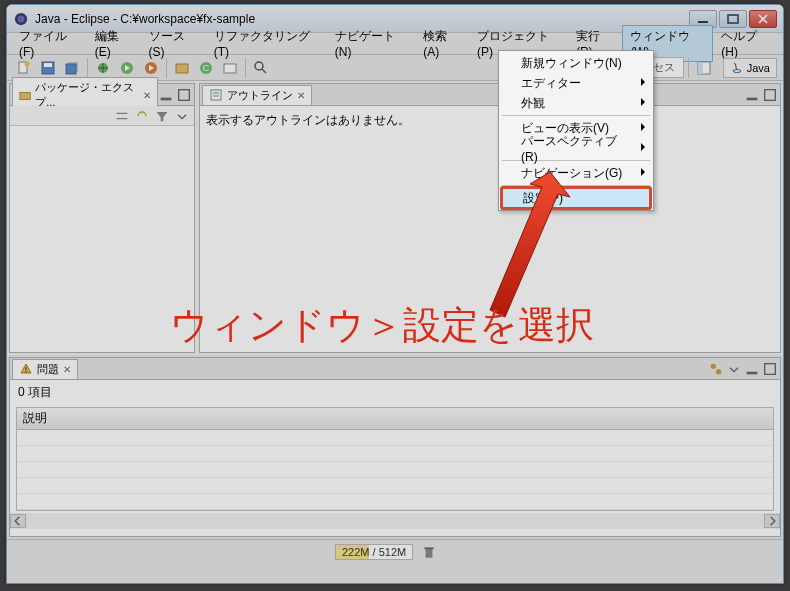  What do you see at coordinates (127, 68) in the screenshot?
I see `run-icon` at bounding box center [127, 68].